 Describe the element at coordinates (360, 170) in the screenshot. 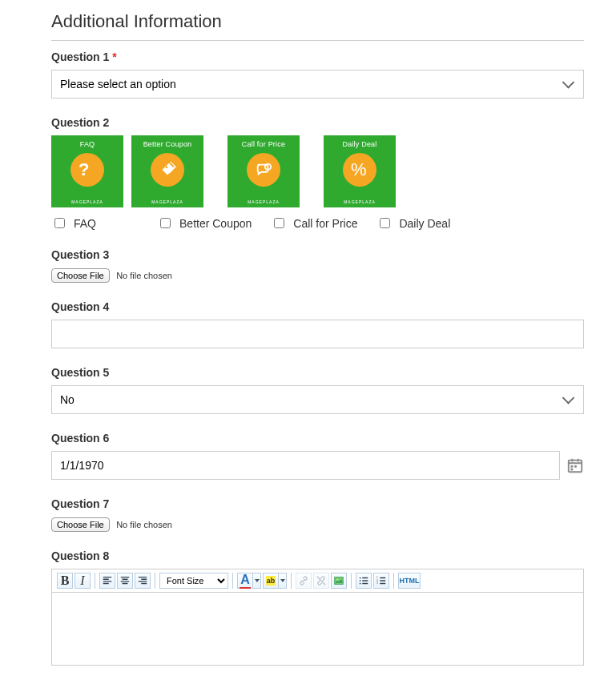

I see `percent-icon: %` at that location.